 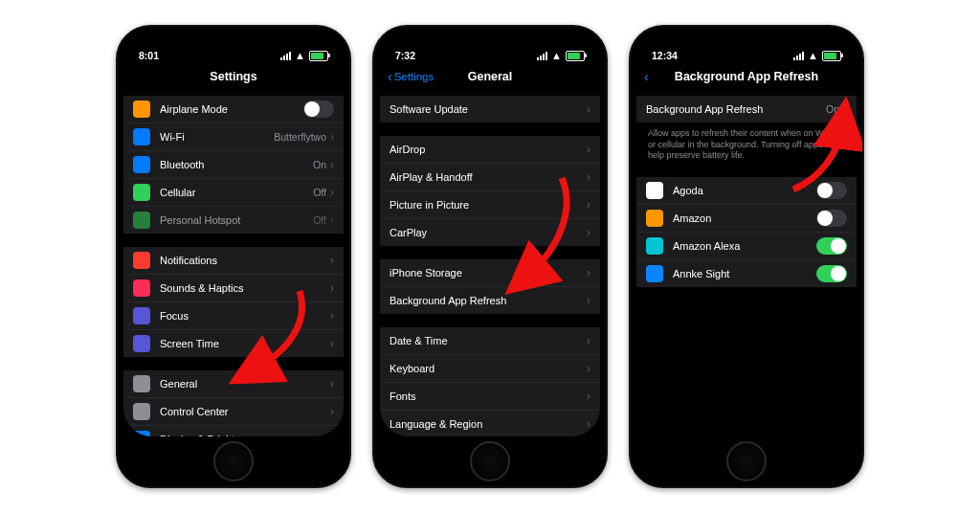 What do you see at coordinates (490, 368) in the screenshot?
I see `settings-row: Keyboard›` at bounding box center [490, 368].